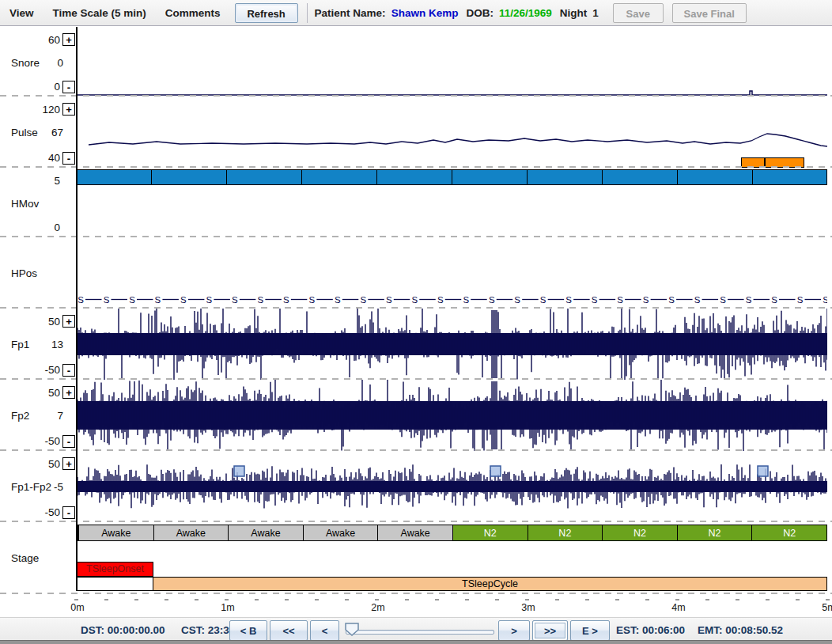 This screenshot has width=832, height=644. Describe the element at coordinates (416, 62) in the screenshot. I see `channel-row-snore: 60 + Snore 0 0 -` at that location.